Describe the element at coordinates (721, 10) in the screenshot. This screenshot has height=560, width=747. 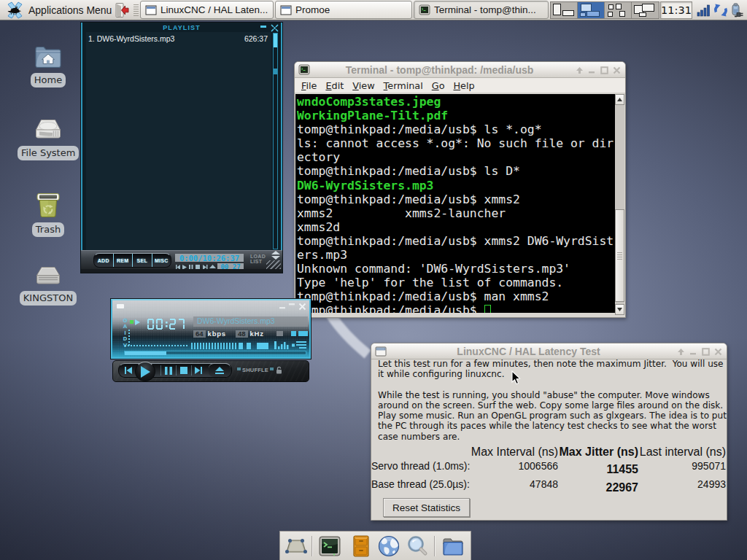
I see `refresh-arrows-icon` at that location.